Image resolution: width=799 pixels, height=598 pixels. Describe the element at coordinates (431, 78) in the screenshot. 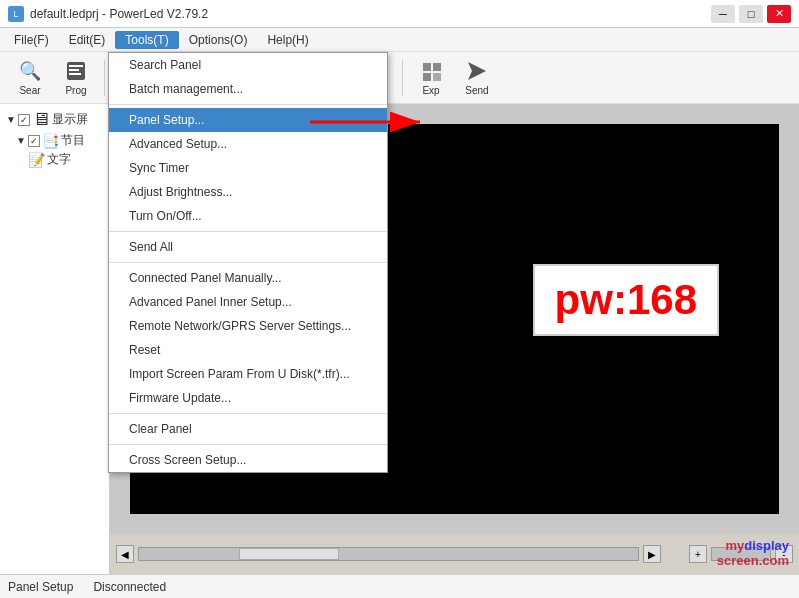

I see `toolbar-exp: Exp` at that location.